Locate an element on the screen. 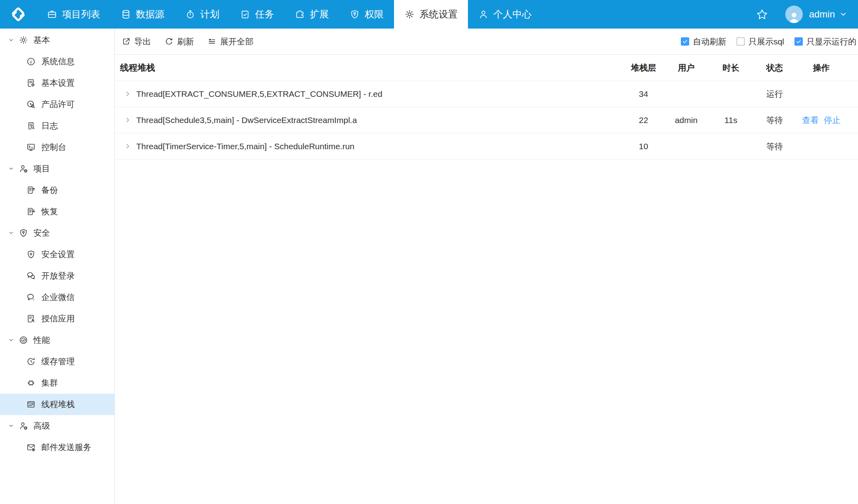 The image size is (858, 504). expand-all-icon is located at coordinates (212, 41).